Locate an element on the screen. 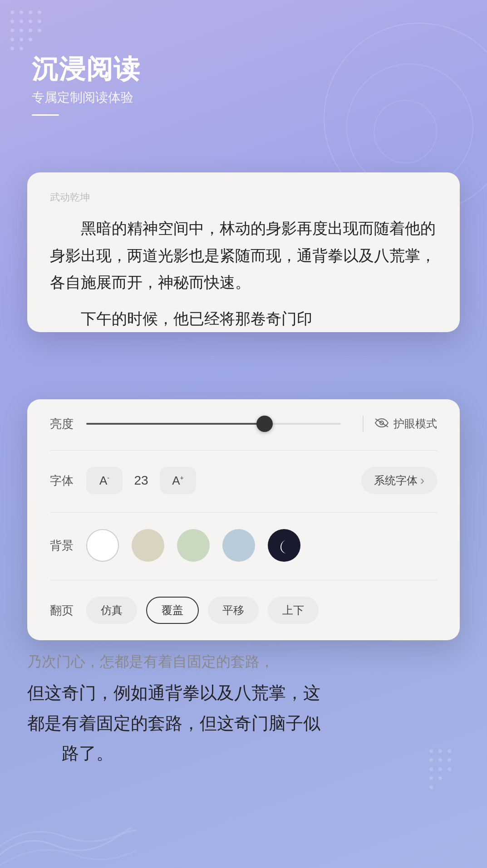 This screenshot has height=868, width=487. pageturn-simulated-label: 仿真 is located at coordinates (112, 610).